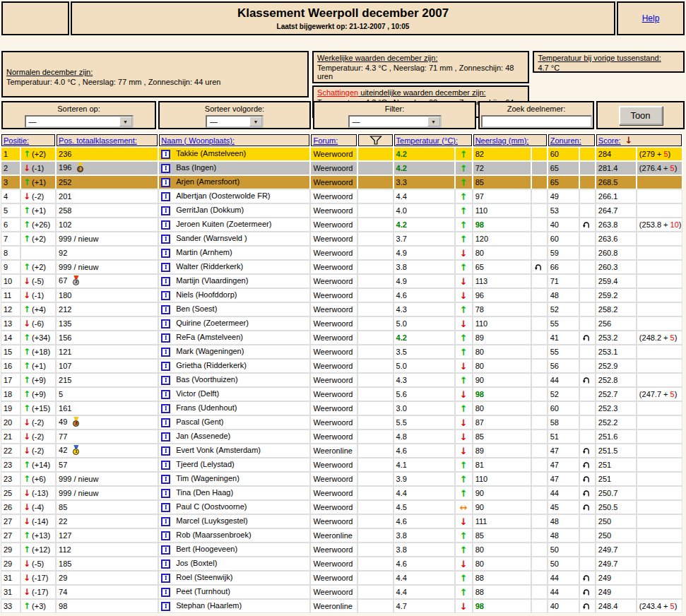 The height and width of the screenshot is (616, 686). Describe the element at coordinates (107, 239) in the screenshot. I see `overall-position-cell: 999 / nieuw` at that location.